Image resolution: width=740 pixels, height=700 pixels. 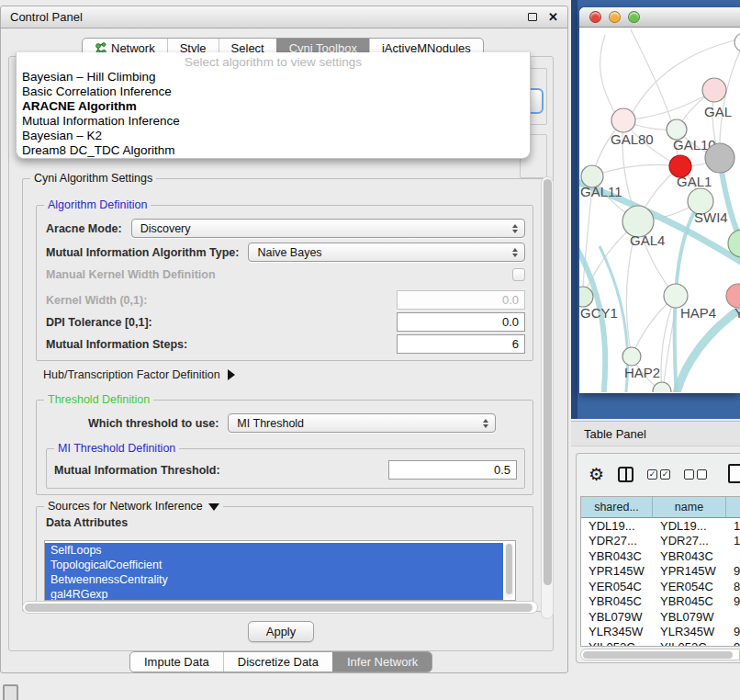 What do you see at coordinates (153, 423) in the screenshot?
I see `which-threshold-label: Which threshold to use:` at bounding box center [153, 423].